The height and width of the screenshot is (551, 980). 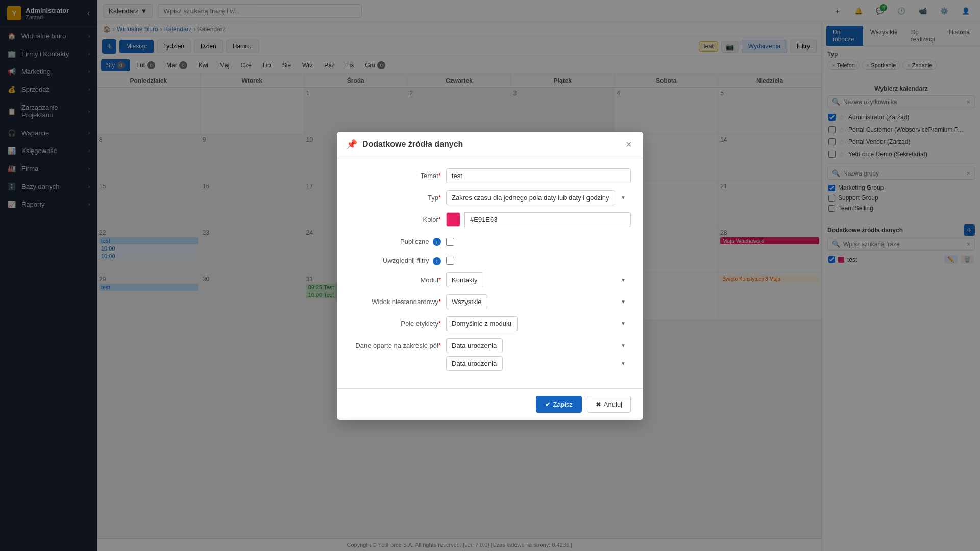 I want to click on modal-close-btn: ×, so click(x=629, y=145).